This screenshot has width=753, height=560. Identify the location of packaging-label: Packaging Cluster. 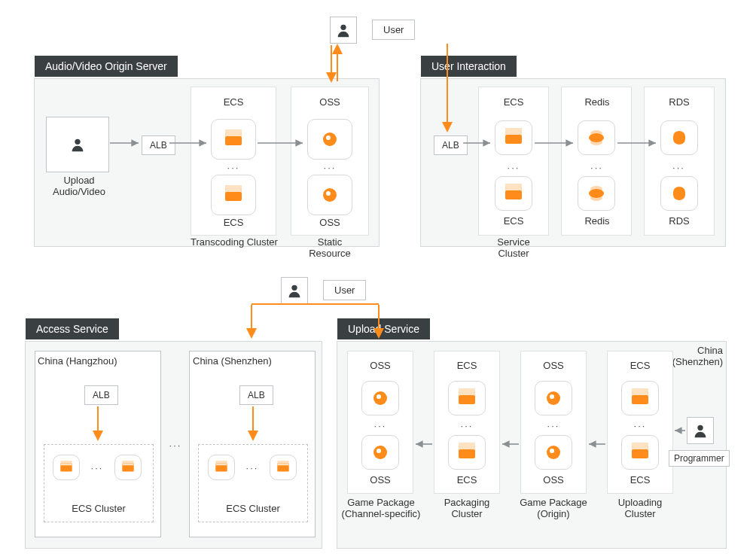
(467, 508).